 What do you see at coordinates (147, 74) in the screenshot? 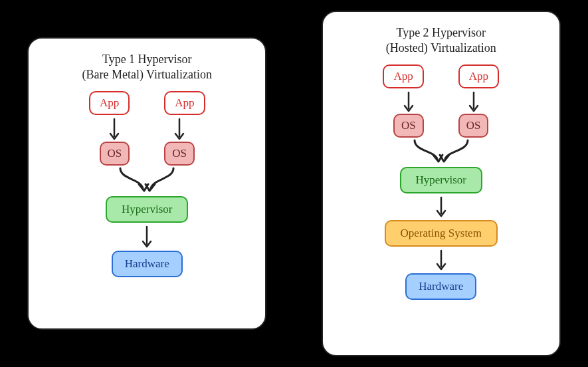
I see `type1-title-line2: (Bare Metal) Virtualization` at bounding box center [147, 74].